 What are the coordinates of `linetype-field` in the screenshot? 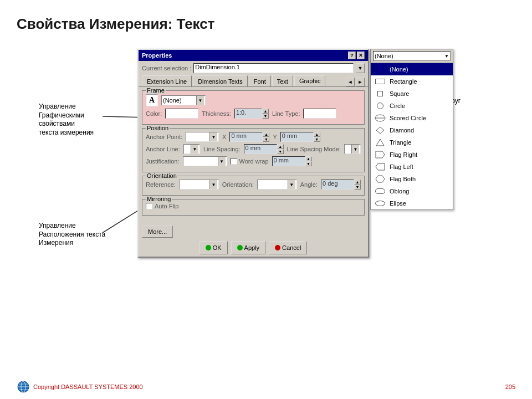 It's located at (320, 114).